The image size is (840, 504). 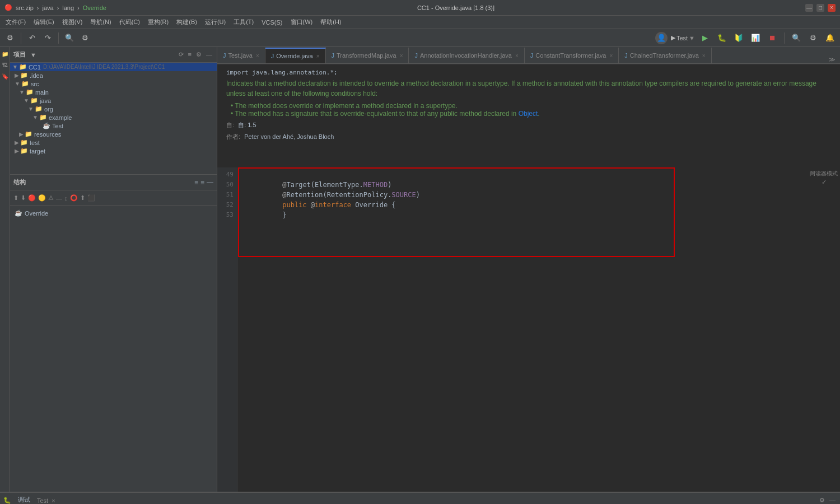 I want to click on settings2-button: ⚙, so click(x=813, y=38).